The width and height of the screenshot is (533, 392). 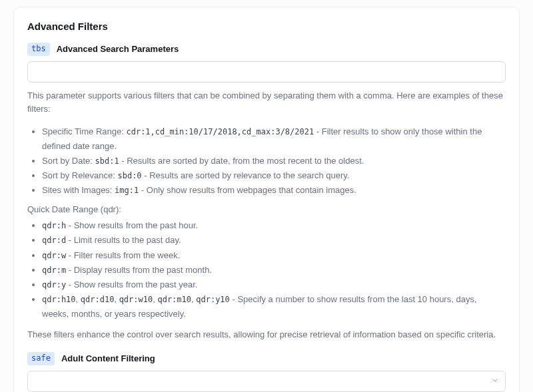 I want to click on list-item-pre: Sort by Relevance:, so click(x=80, y=176).